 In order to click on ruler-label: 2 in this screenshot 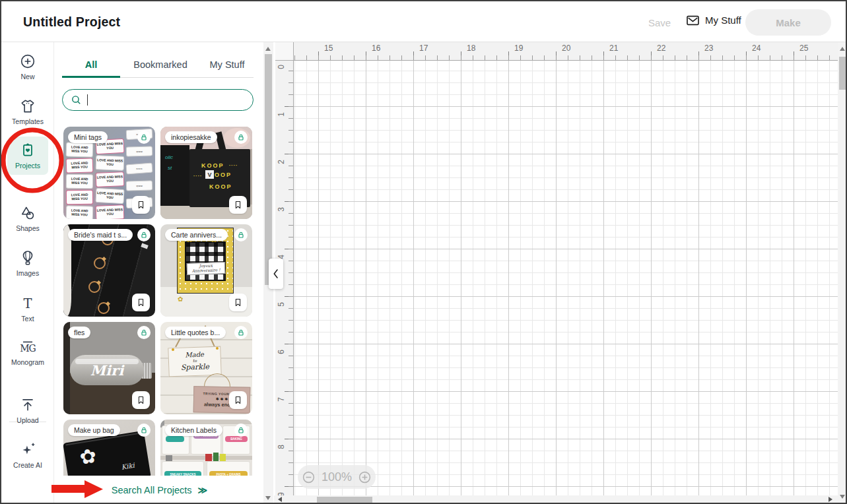, I will do `click(281, 162)`.